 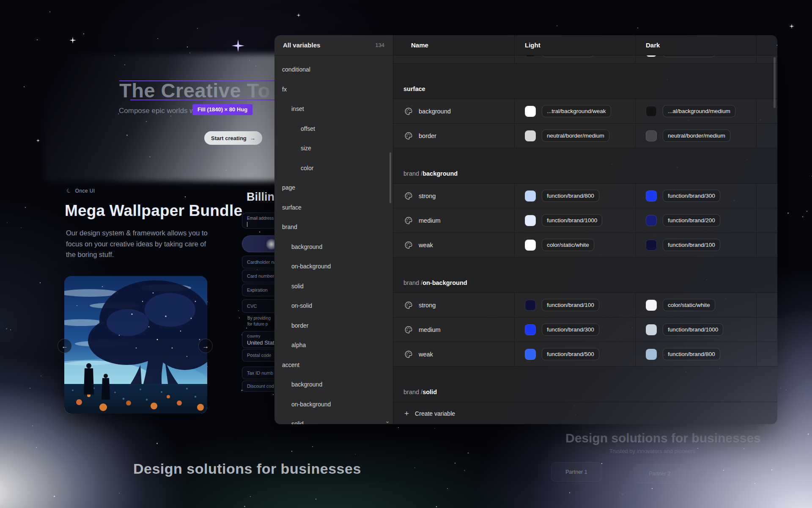 What do you see at coordinates (407, 414) in the screenshot?
I see `plus-icon: +` at bounding box center [407, 414].